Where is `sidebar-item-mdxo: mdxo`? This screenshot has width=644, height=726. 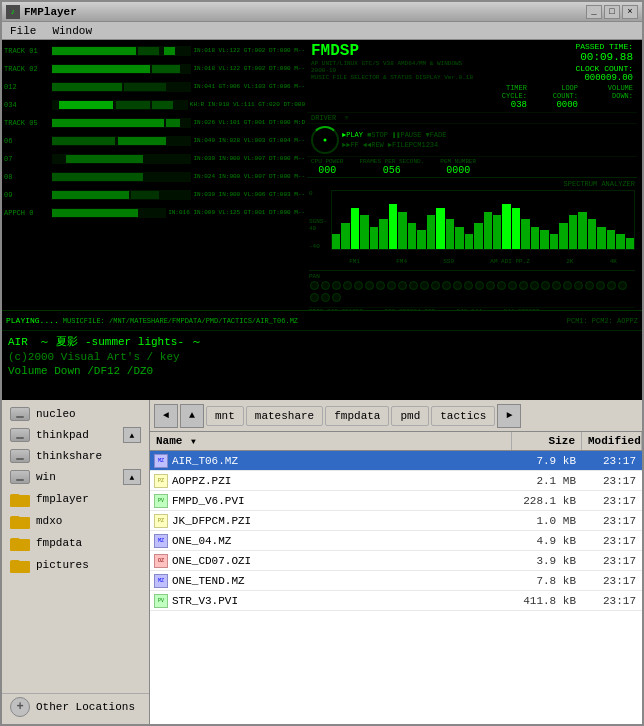
sidebar-item-mdxo: mdxo is located at coordinates (76, 521).